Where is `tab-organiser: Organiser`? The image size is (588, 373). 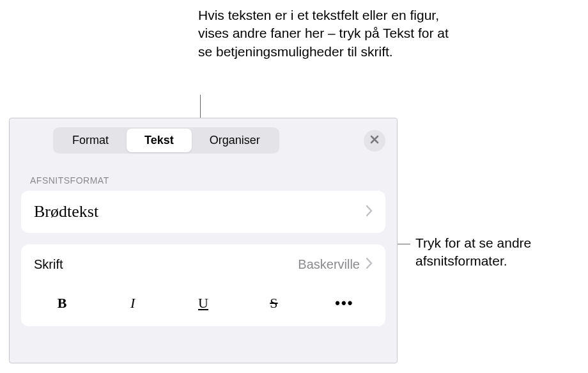 tab-organiser: Organiser is located at coordinates (235, 141).